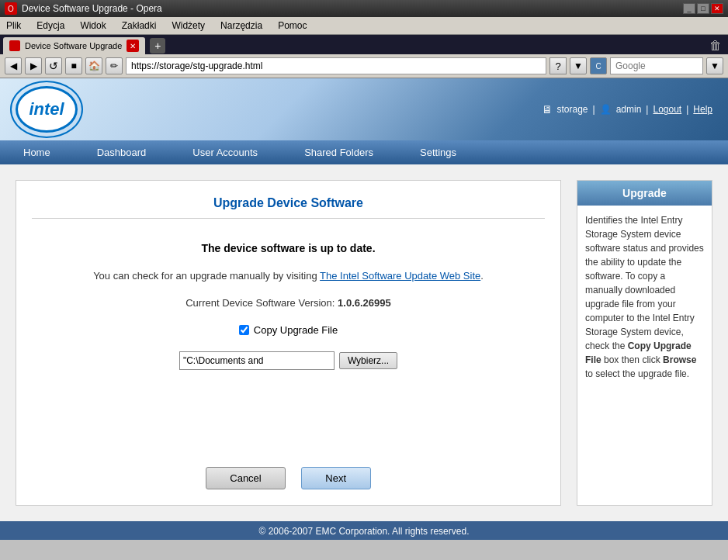 Image resolution: width=728 pixels, height=560 pixels. Describe the element at coordinates (245, 478) in the screenshot. I see `cancel-button: Cancel` at that location.